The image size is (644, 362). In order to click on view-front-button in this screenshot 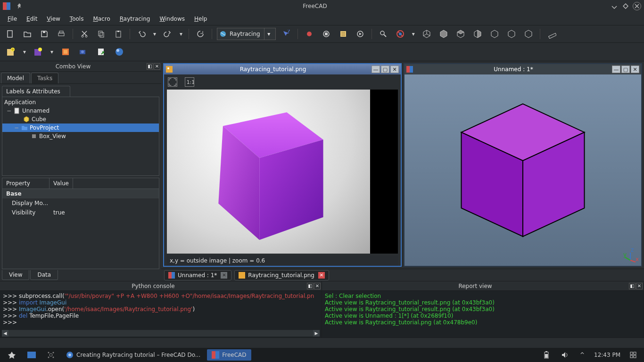, I will do `click(444, 34)`.